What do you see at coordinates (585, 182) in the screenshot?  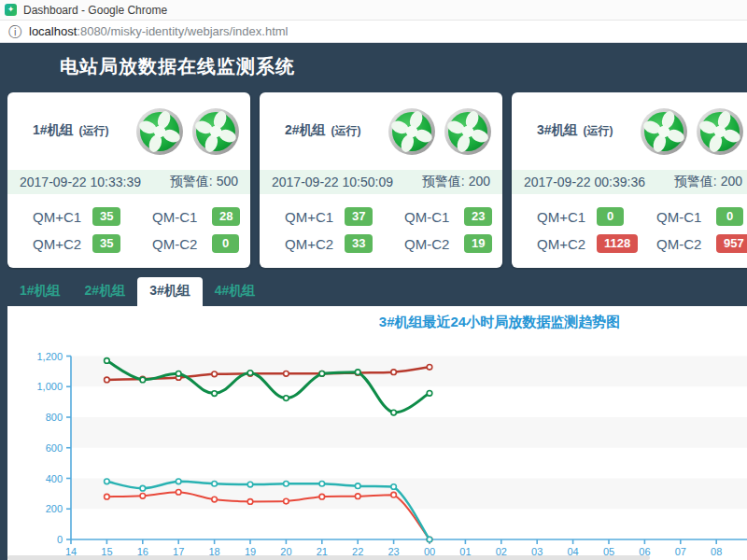 I see `unit-timestamp: 2017-09-22 00:39:36` at bounding box center [585, 182].